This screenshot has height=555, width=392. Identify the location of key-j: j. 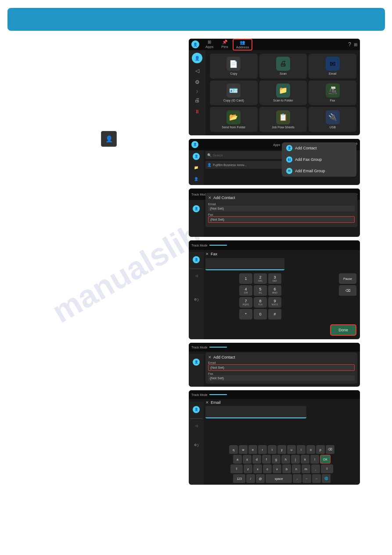
(295, 459).